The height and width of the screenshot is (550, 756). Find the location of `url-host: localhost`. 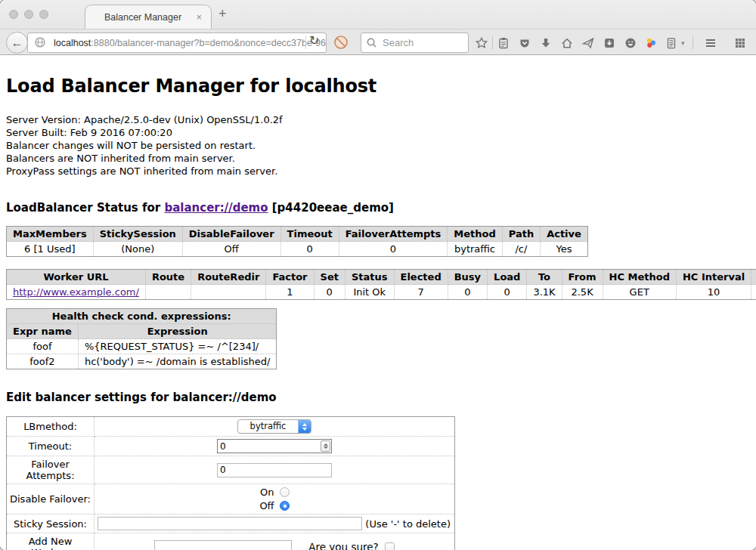

url-host: localhost is located at coordinates (73, 43).